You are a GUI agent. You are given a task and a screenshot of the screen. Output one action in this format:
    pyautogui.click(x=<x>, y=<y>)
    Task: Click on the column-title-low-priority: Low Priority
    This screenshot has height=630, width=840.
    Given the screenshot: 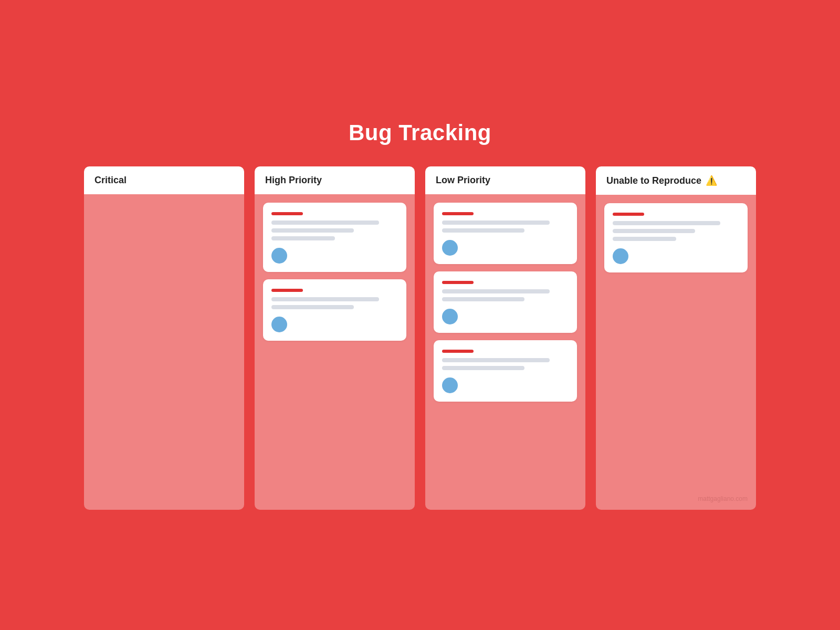 What is the action you would take?
    pyautogui.click(x=463, y=181)
    